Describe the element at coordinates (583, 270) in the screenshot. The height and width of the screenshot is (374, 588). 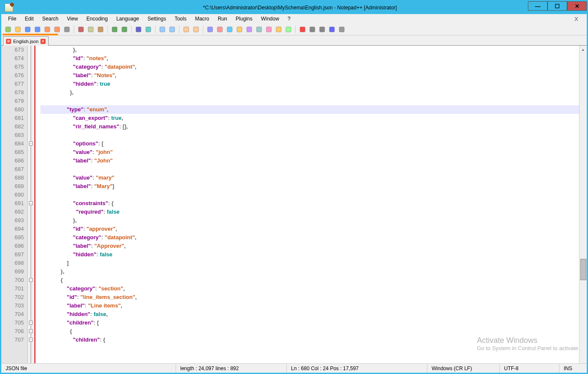
I see `scroll-thumb` at that location.